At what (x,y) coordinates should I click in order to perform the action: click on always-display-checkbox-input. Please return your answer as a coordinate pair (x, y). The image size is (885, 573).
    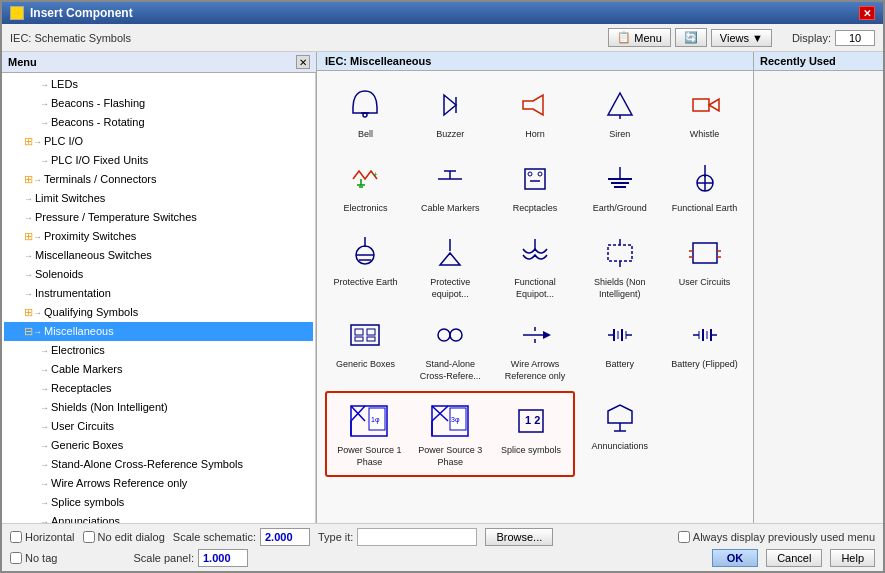
    Looking at the image, I should click on (684, 537).